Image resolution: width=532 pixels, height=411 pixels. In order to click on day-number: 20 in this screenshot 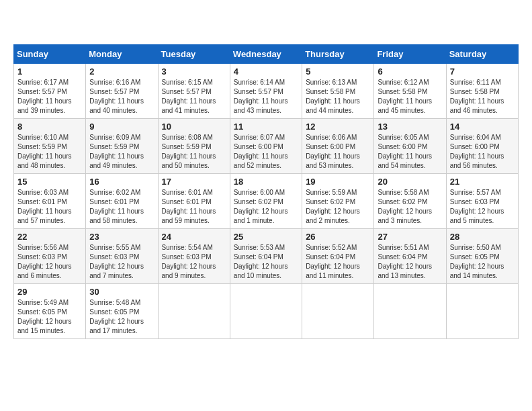, I will do `click(410, 181)`.